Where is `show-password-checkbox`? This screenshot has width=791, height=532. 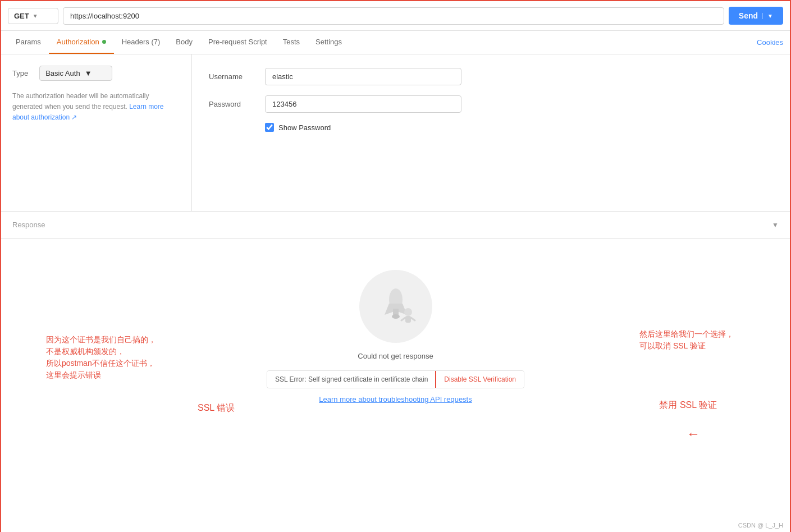
show-password-checkbox is located at coordinates (269, 127).